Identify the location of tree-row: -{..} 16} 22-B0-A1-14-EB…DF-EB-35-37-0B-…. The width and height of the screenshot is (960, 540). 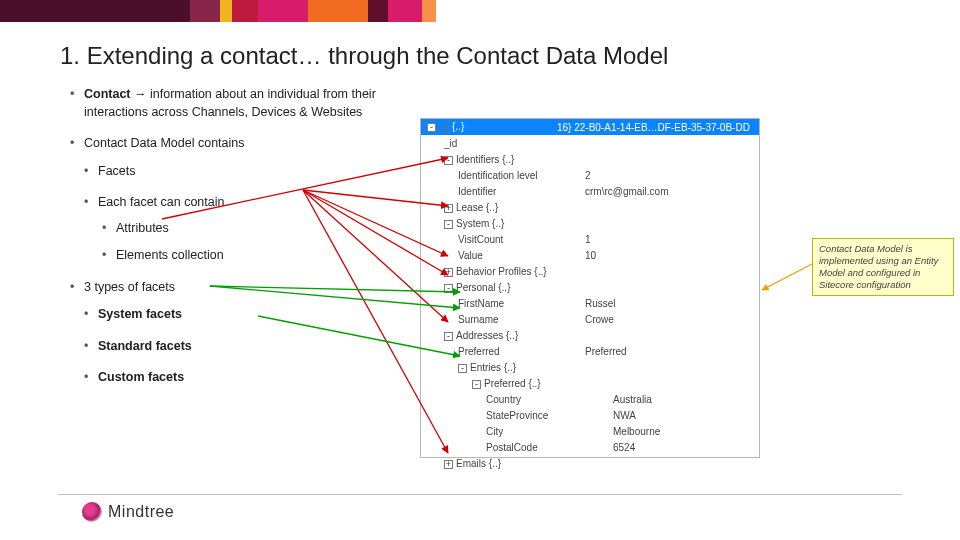
(590, 127).